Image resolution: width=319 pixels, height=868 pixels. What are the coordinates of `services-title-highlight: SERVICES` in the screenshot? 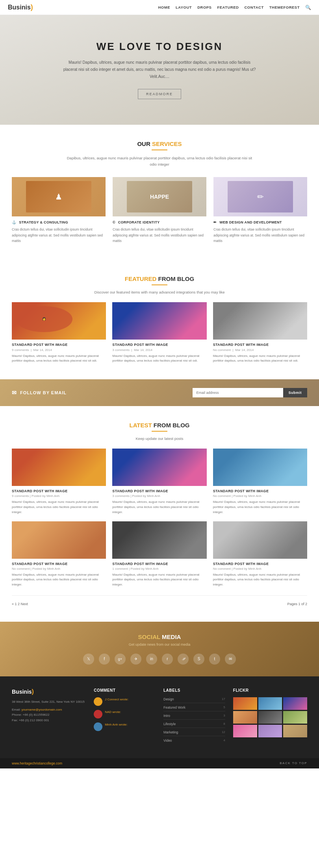 It's located at (167, 144).